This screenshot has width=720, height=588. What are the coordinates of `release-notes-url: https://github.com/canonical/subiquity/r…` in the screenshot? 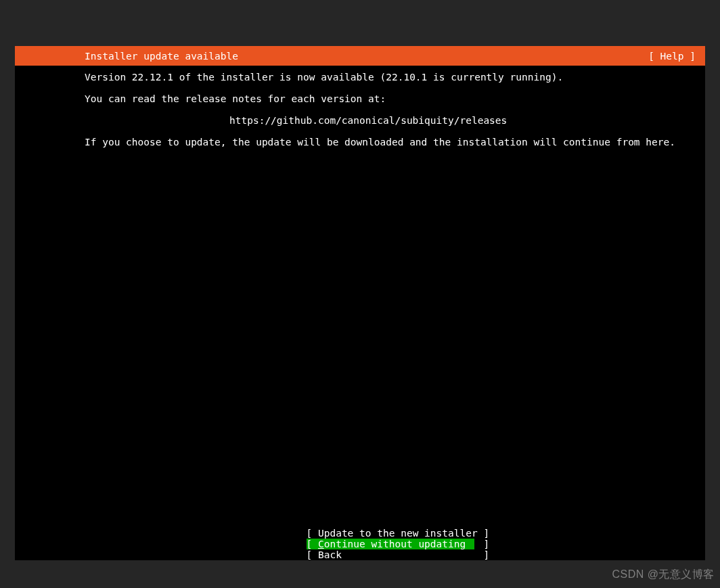 It's located at (390, 120).